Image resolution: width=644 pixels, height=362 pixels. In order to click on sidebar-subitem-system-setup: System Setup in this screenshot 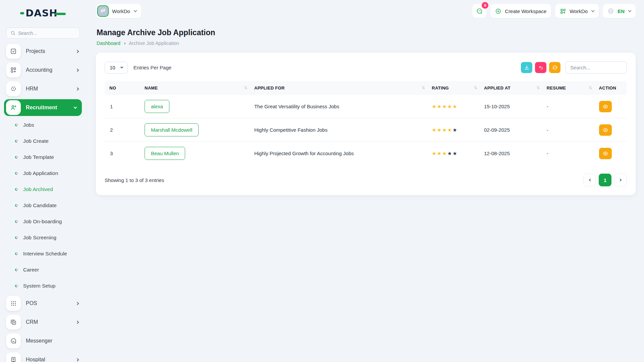, I will do `click(43, 286)`.